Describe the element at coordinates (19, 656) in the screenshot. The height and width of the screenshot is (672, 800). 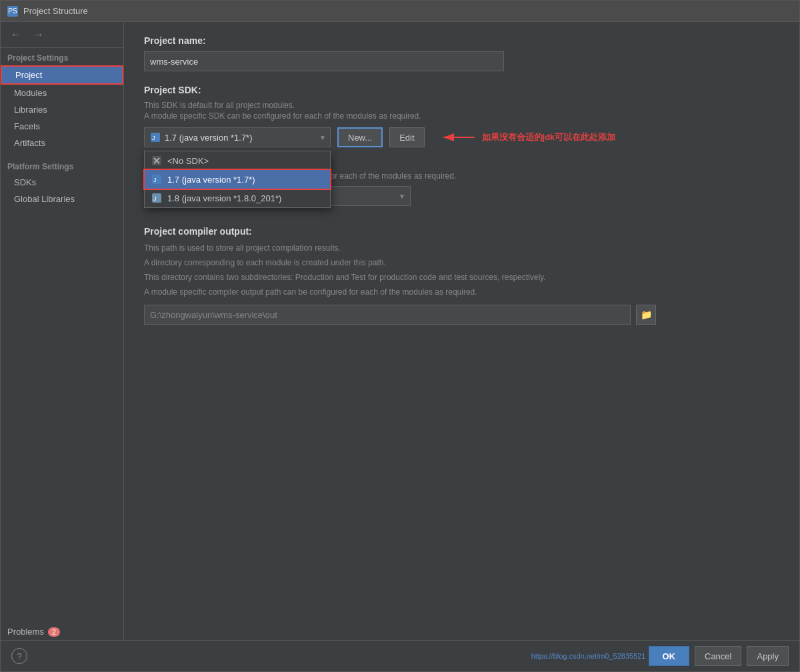
I see `help-button: ?` at that location.